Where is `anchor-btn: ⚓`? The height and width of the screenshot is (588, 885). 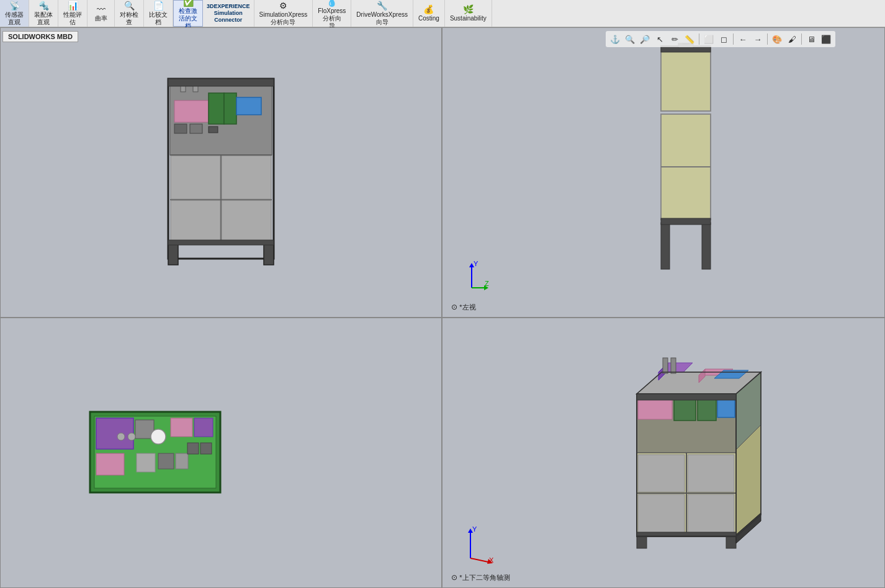
anchor-btn: ⚓ is located at coordinates (615, 39).